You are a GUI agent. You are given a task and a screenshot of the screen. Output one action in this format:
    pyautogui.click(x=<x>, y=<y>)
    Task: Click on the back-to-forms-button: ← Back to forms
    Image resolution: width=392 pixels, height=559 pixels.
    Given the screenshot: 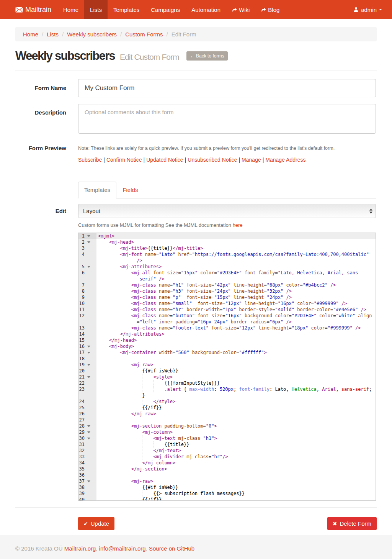 What is the action you would take?
    pyautogui.click(x=207, y=56)
    